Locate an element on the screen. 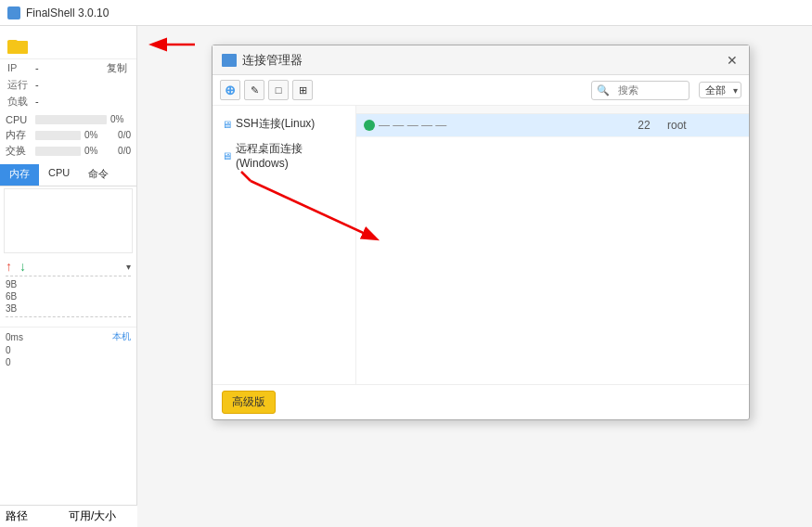 Image resolution: width=812 pixels, height=527 pixels. net-row-3: 3B is located at coordinates (69, 308).